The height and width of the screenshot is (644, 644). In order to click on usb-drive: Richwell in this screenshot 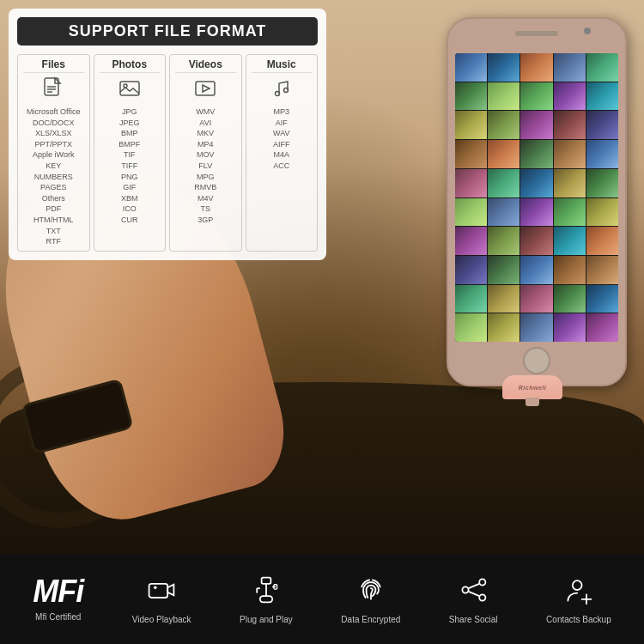, I will do `click(532, 387)`.